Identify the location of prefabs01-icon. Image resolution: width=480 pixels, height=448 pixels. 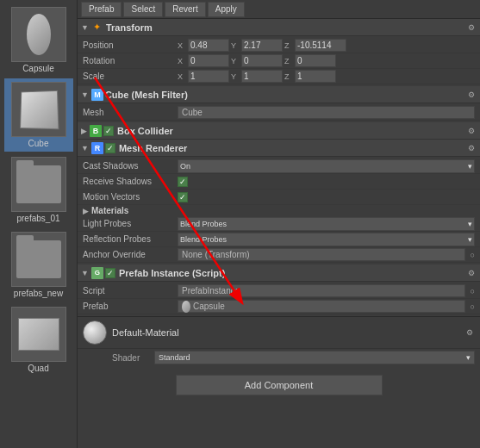
(39, 184).